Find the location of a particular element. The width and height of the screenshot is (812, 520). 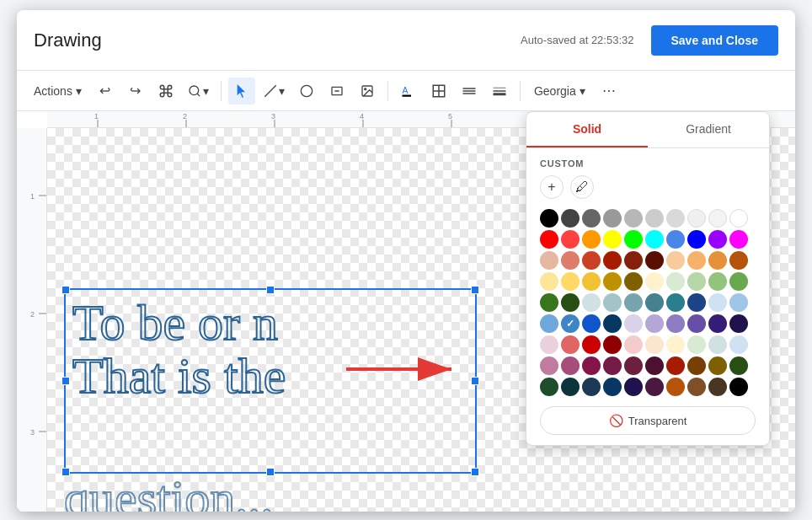

handle-mr is located at coordinates (475, 381).